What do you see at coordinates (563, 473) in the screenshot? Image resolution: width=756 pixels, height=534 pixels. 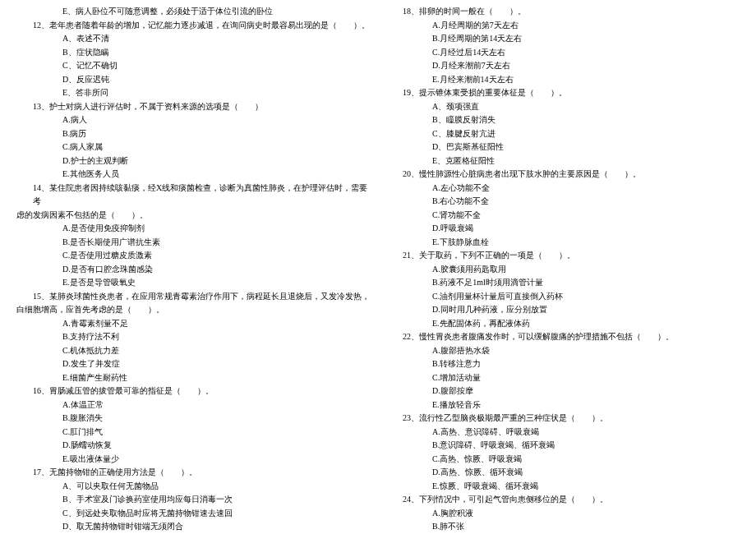 I see `answer-option: D.高热、惊厥、循环衰竭` at bounding box center [563, 473].